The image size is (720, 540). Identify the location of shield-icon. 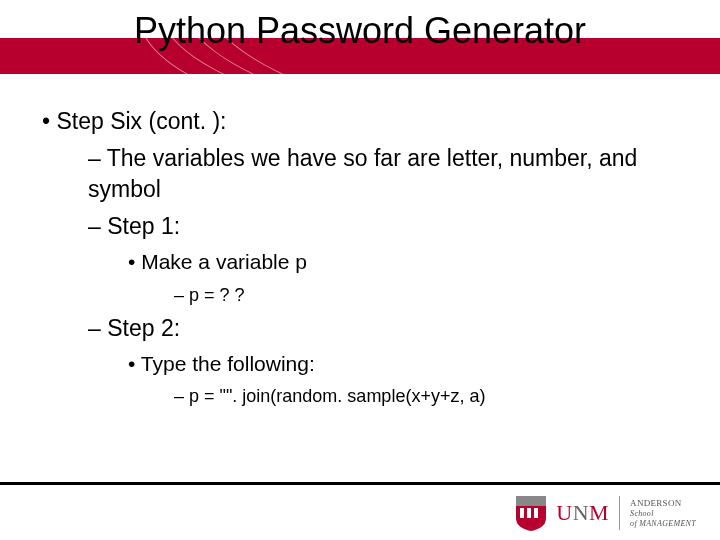
(531, 513).